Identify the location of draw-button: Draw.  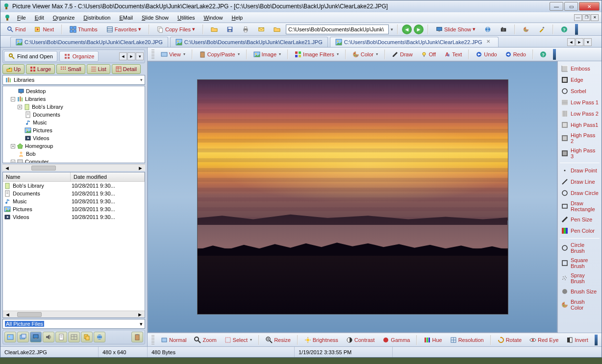
(402, 54).